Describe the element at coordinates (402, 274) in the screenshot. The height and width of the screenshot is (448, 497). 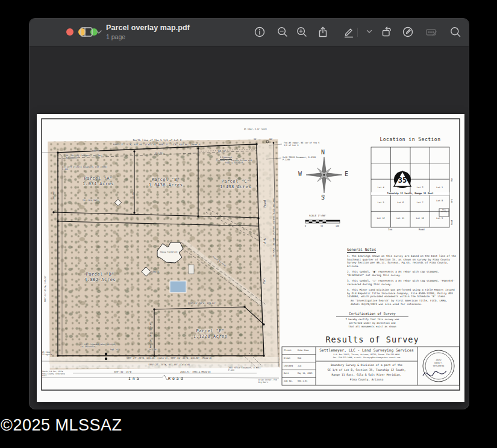
I see `note-item: 2. This symbol, "●" represents a #4 reba…` at that location.